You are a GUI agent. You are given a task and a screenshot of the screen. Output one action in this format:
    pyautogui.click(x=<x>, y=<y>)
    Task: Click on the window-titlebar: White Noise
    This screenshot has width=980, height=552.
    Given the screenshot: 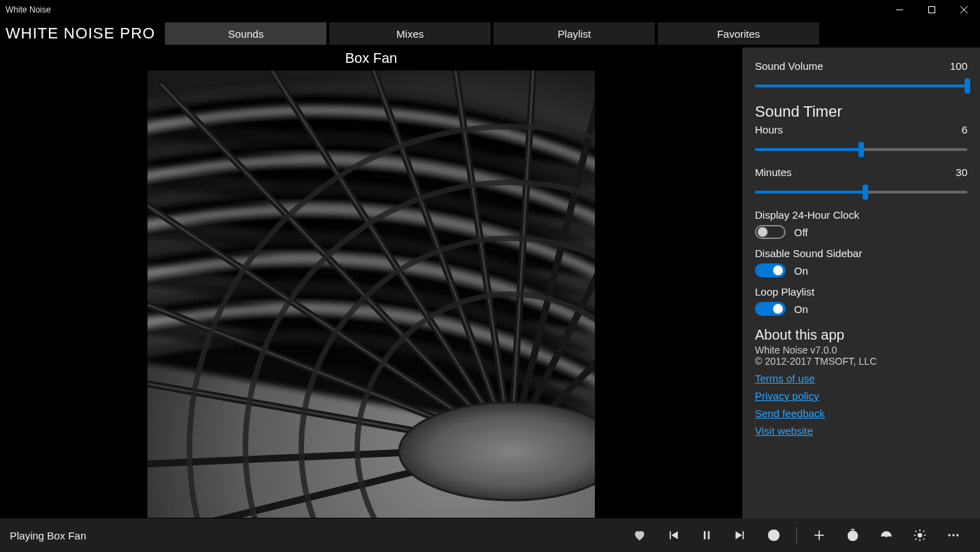 What is the action you would take?
    pyautogui.click(x=490, y=10)
    